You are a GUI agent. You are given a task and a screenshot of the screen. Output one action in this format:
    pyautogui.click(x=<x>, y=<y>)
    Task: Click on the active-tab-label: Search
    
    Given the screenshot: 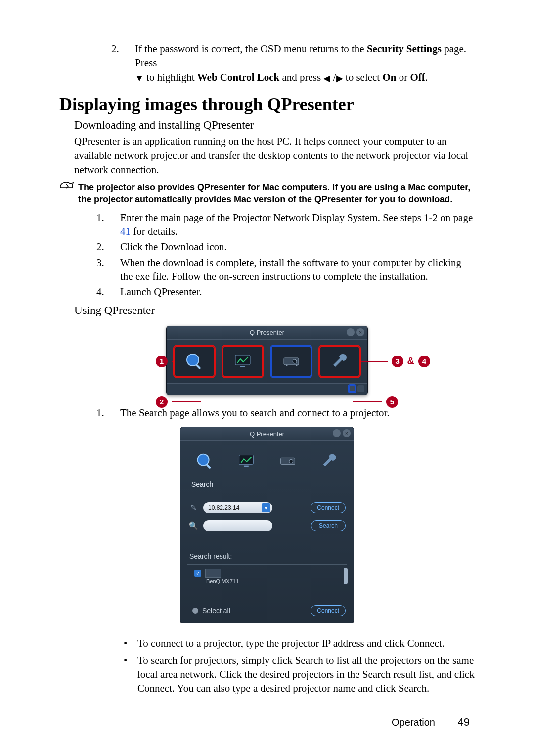 What is the action you would take?
    pyautogui.click(x=267, y=486)
    